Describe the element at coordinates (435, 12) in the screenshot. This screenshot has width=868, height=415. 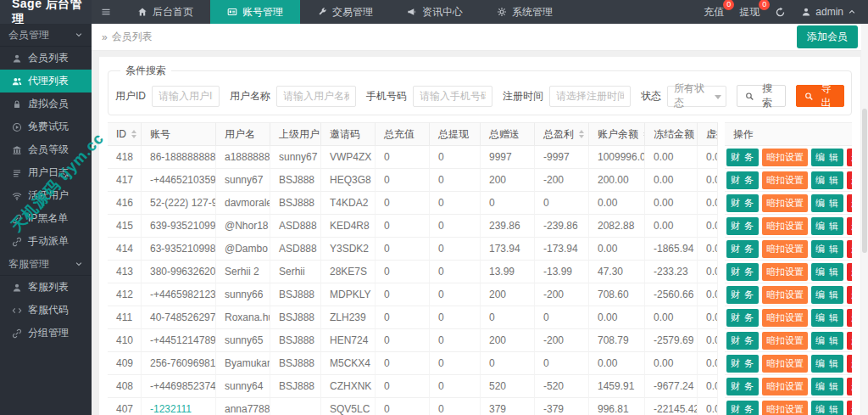
I see `top-nav-item: 资讯中心` at that location.